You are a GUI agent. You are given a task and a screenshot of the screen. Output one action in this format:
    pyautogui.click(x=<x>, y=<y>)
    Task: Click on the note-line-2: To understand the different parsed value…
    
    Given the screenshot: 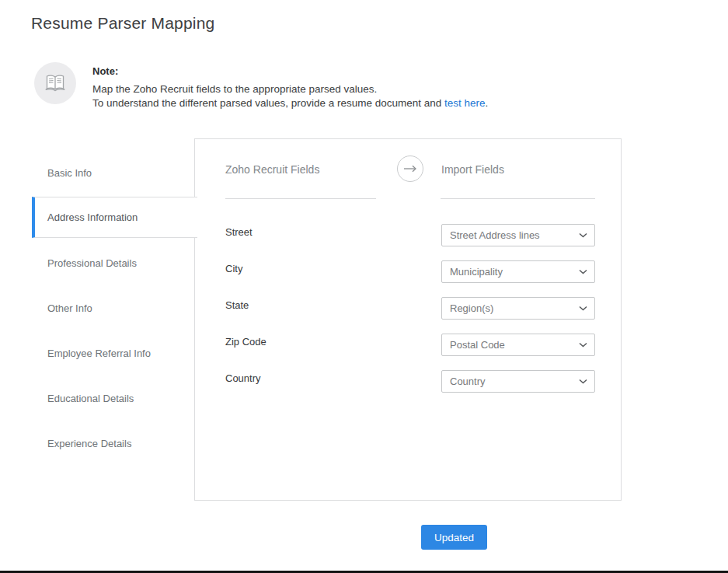 What is the action you would take?
    pyautogui.click(x=291, y=103)
    